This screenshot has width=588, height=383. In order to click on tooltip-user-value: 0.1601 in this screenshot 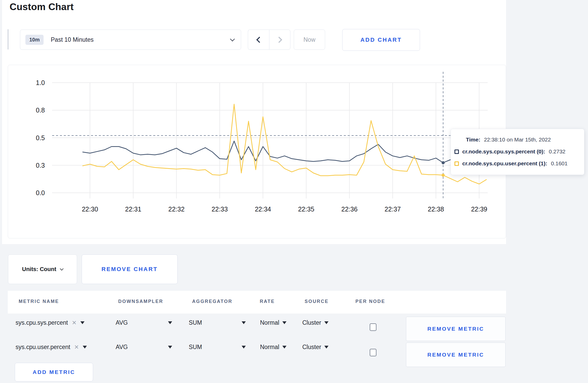, I will do `click(559, 164)`.